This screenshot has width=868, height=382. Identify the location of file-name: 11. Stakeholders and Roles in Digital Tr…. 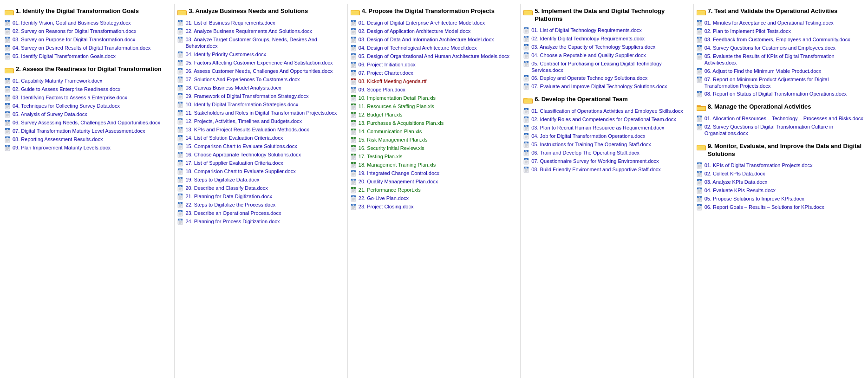
(261, 113).